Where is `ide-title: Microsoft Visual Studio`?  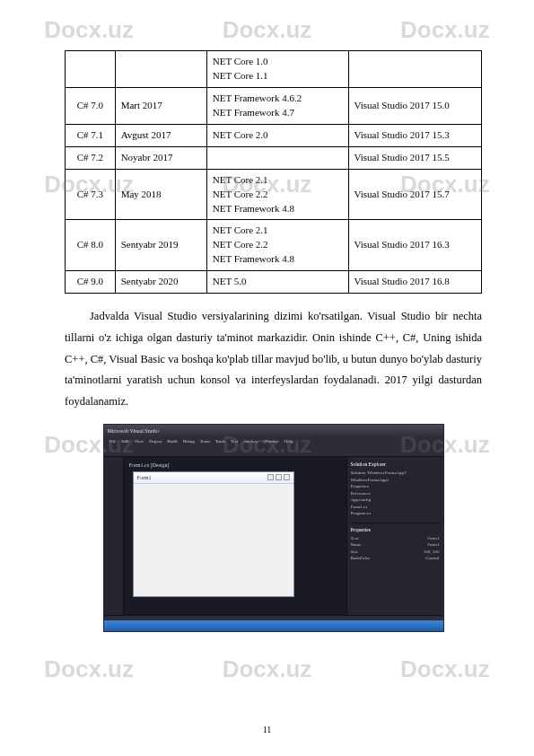
ide-title: Microsoft Visual Studio is located at coordinates (134, 431).